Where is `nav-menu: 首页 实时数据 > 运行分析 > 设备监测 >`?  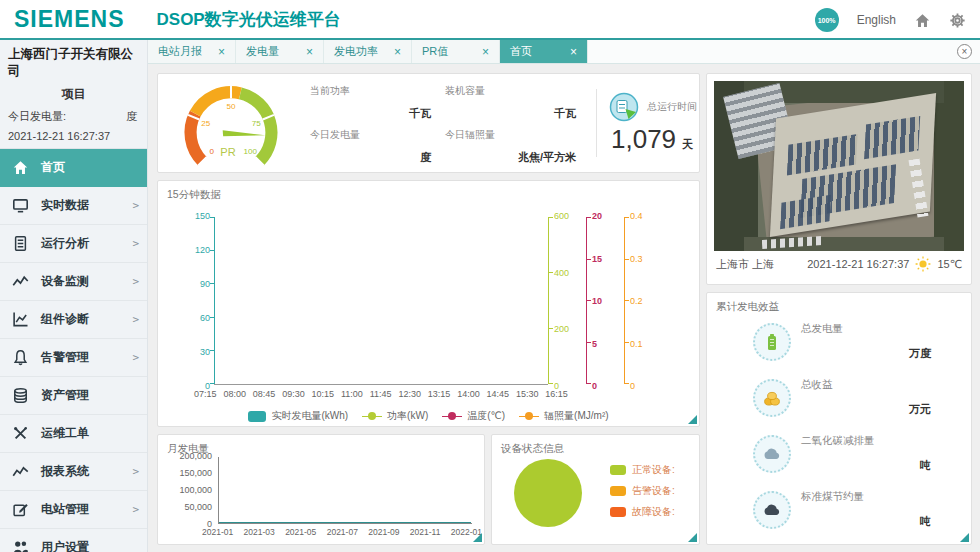 nav-menu: 首页 实时数据 > 运行分析 > 设备监测 > is located at coordinates (74, 350).